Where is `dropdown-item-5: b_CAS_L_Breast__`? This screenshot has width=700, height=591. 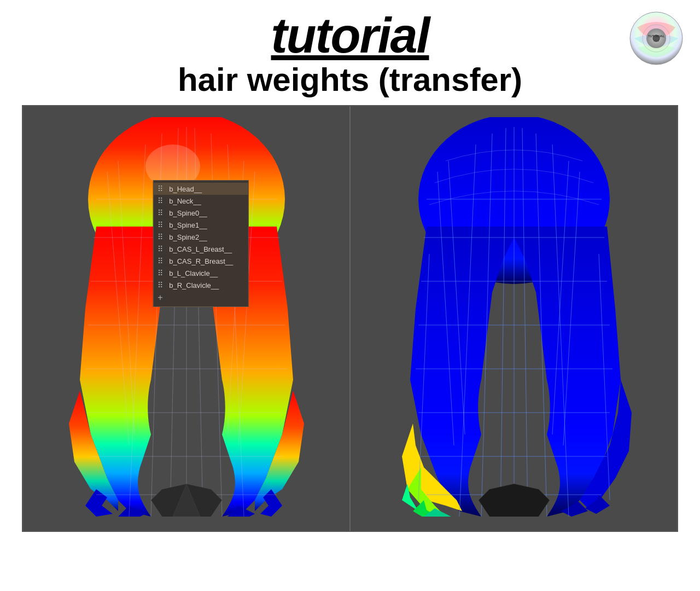 dropdown-item-5: b_CAS_L_Breast__ is located at coordinates (200, 249).